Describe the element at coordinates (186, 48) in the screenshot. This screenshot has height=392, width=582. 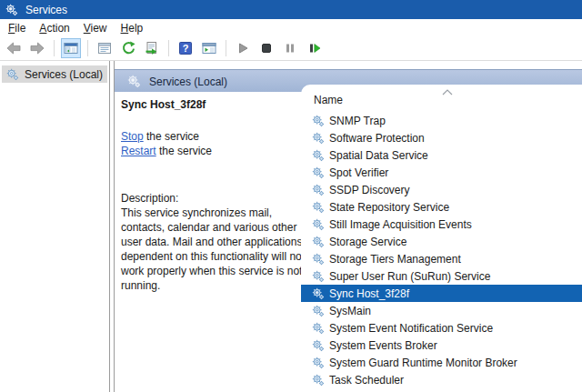
I see `help-button: ?` at that location.